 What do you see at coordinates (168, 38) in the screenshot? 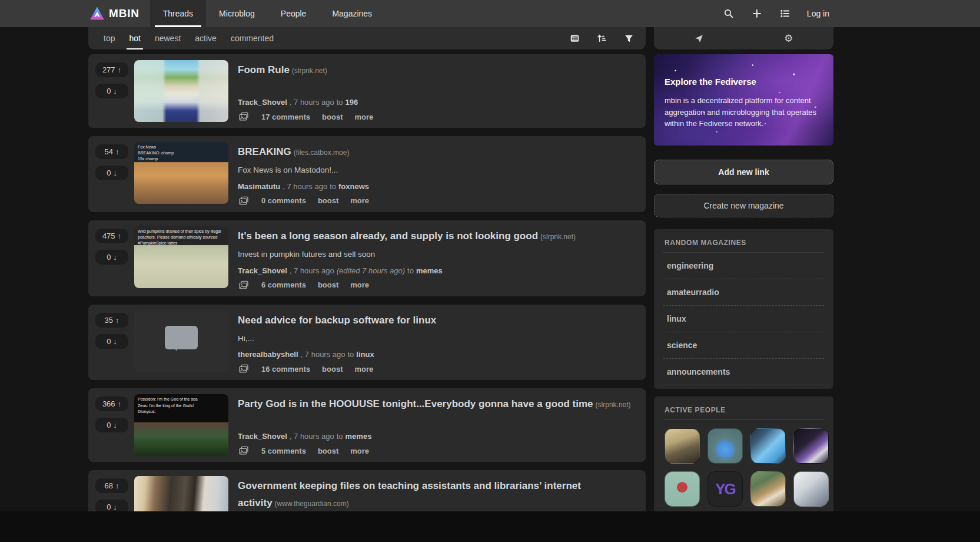
I see `sort-tab-newest: newest` at bounding box center [168, 38].